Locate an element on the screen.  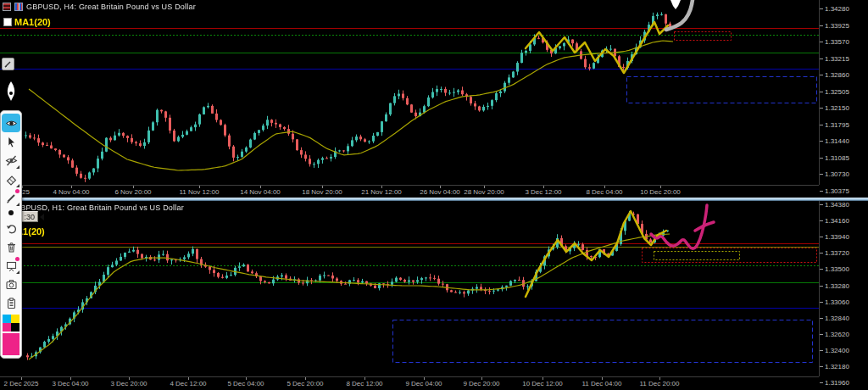
screenshot-button is located at coordinates (11, 284).